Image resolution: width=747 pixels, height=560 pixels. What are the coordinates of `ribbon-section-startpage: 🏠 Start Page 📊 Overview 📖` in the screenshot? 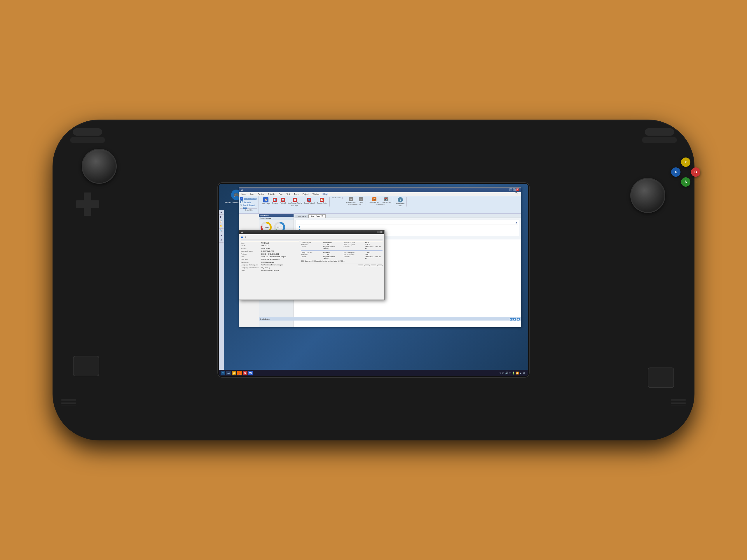 It's located at (295, 202).